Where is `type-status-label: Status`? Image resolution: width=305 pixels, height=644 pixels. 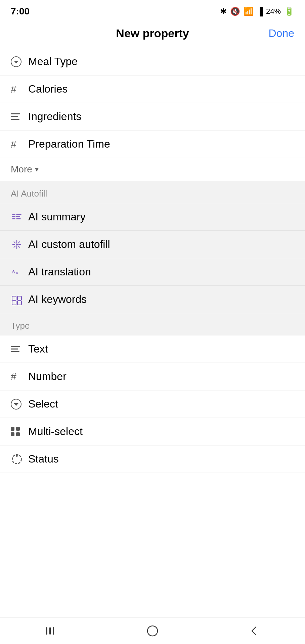 type-status-label: Status is located at coordinates (44, 459).